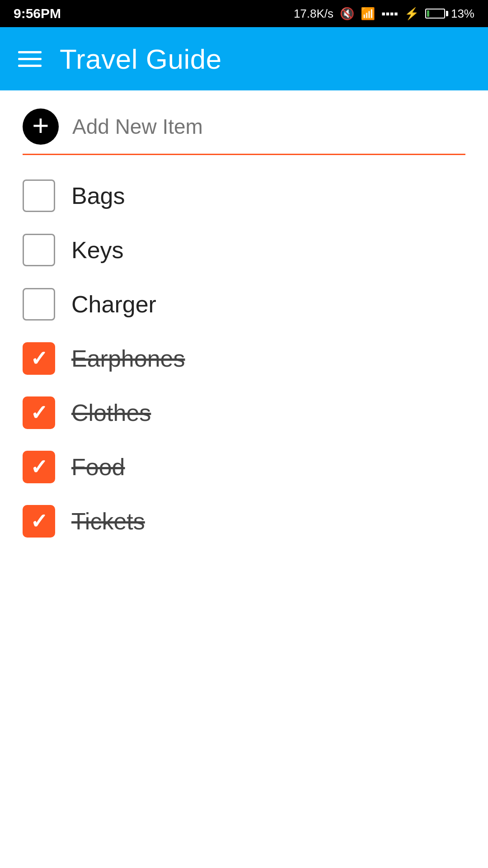 The image size is (488, 868). I want to click on signal-icon: ▪▪▪▪, so click(389, 14).